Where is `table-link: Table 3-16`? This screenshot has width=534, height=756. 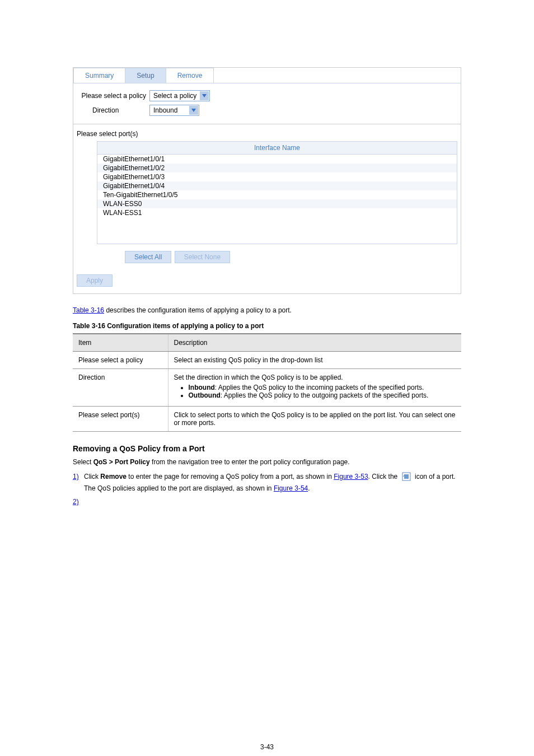
table-link: Table 3-16 is located at coordinates (88, 310).